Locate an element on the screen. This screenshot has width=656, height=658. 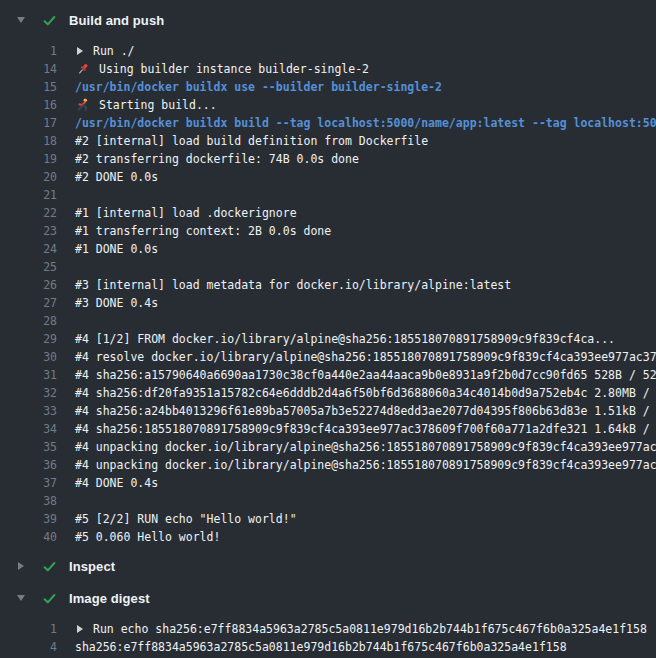
log-text: Run echo sha256:e7ff8834a5963a2785c5a081… is located at coordinates (361, 629).